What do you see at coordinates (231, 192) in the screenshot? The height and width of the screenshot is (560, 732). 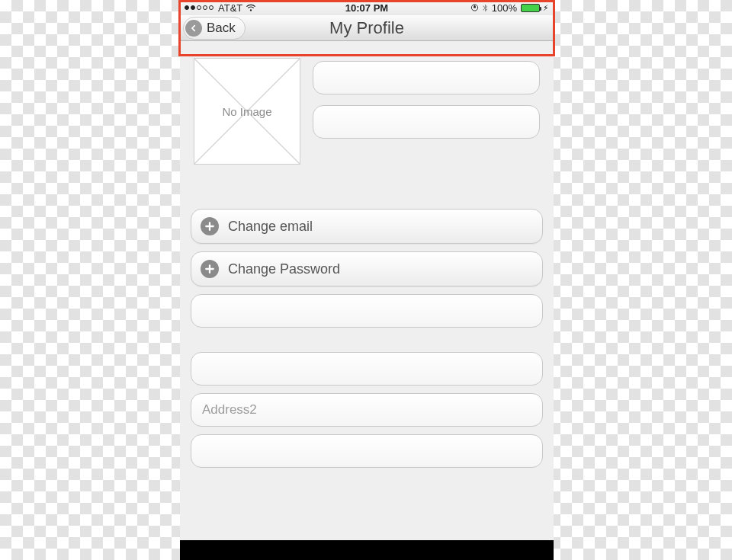 I see `email-value` at bounding box center [231, 192].